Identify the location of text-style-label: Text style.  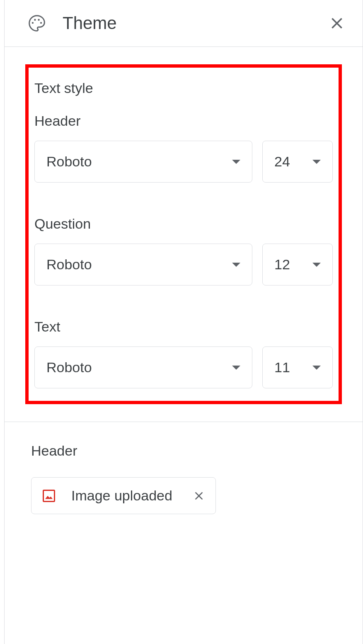
(184, 88).